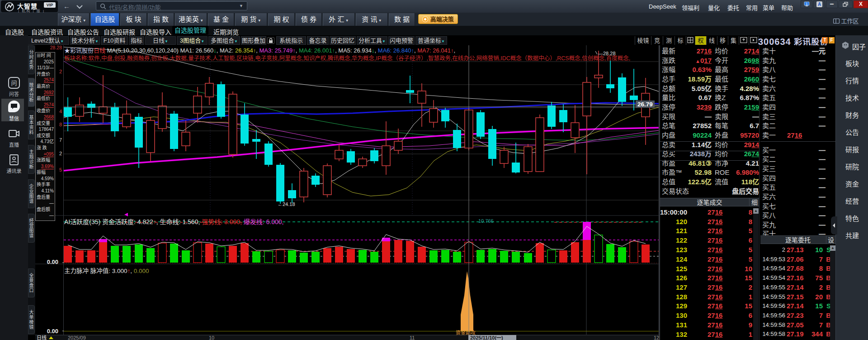 This screenshot has width=868, height=340. Describe the element at coordinates (77, 338) in the screenshot. I see `svg-text: 2025/09` at that location.